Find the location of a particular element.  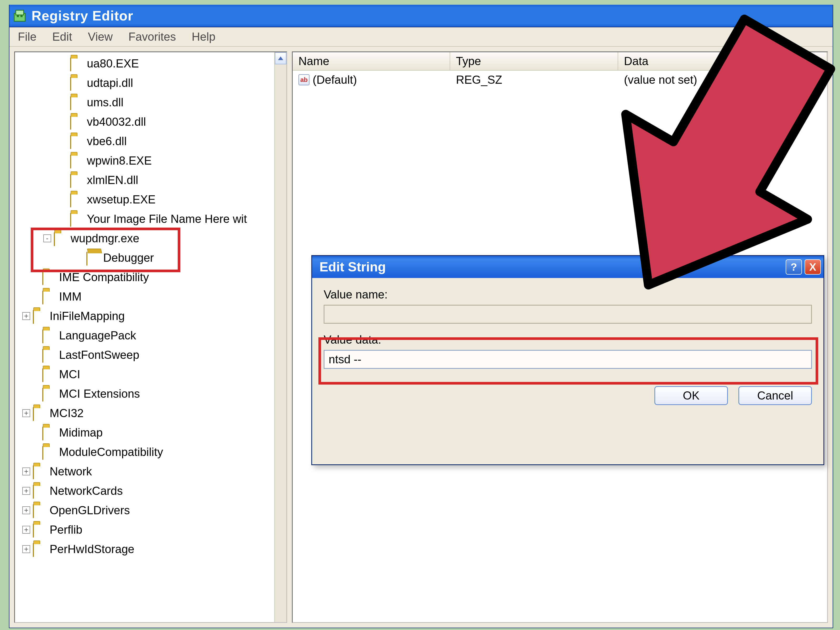

value-data-input is located at coordinates (568, 359).